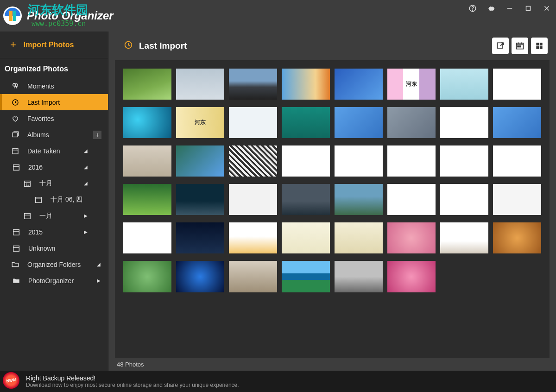  What do you see at coordinates (15, 119) in the screenshot?
I see `heart-icon` at bounding box center [15, 119].